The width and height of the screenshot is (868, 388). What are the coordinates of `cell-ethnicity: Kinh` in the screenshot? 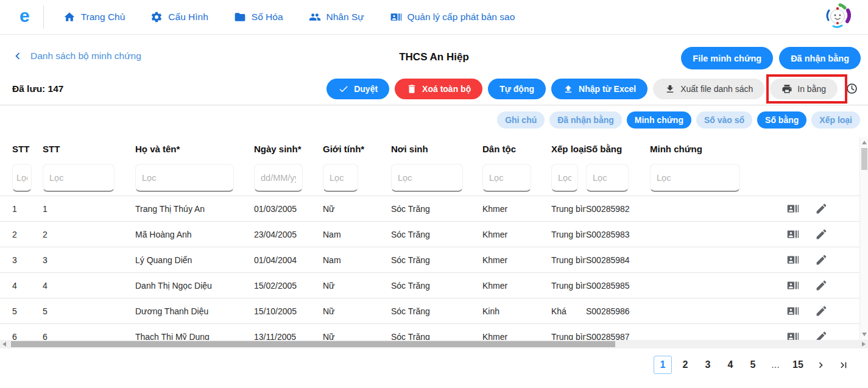 It's located at (517, 311).